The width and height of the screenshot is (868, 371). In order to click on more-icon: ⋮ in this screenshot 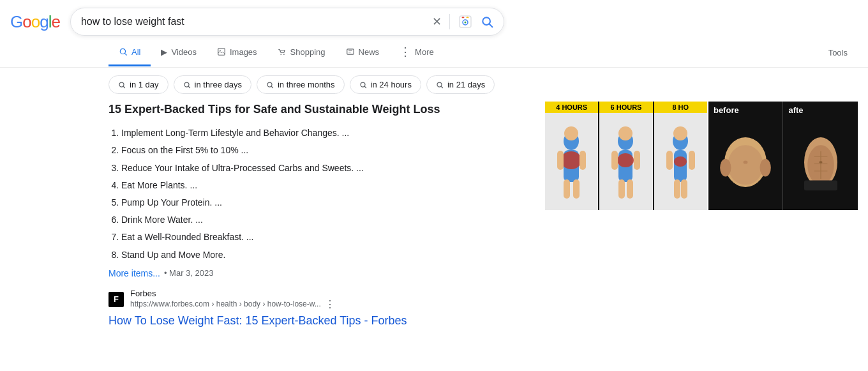, I will do `click(405, 52)`.